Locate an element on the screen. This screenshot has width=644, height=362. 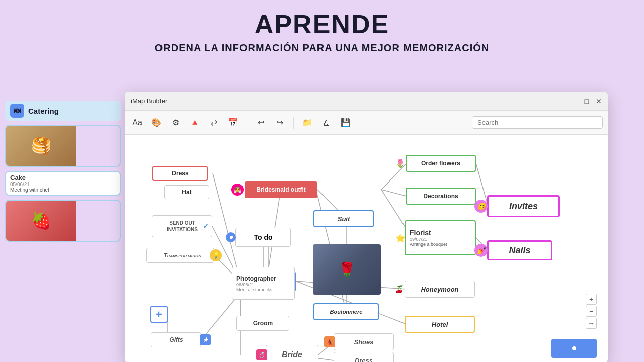
titlebar: iMap Builder — □ ✕ is located at coordinates (366, 101).